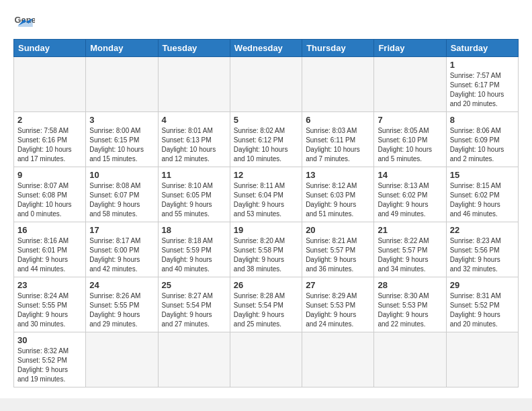 The height and width of the screenshot is (411, 532). I want to click on day-number: 5, so click(266, 120).